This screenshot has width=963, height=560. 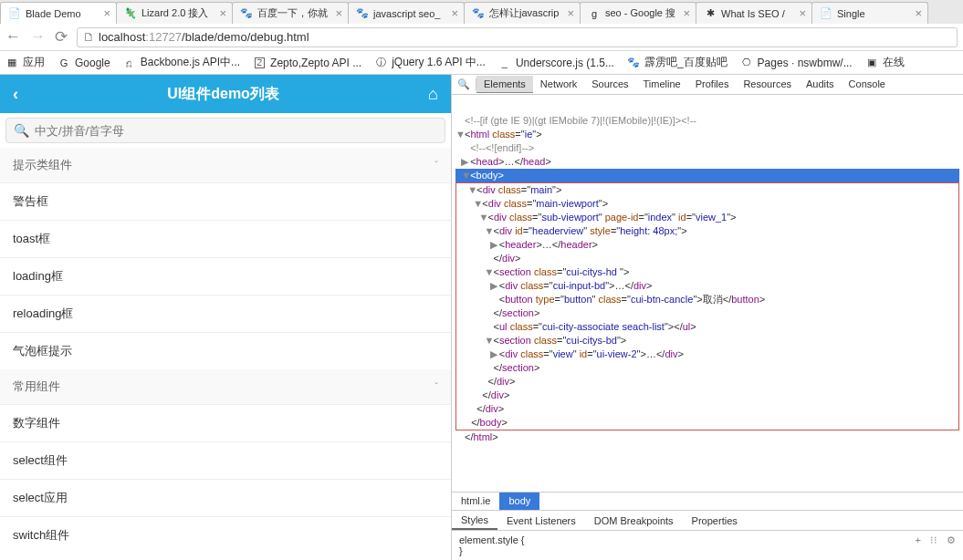 What do you see at coordinates (715, 521) in the screenshot?
I see `subtab: Properties` at bounding box center [715, 521].